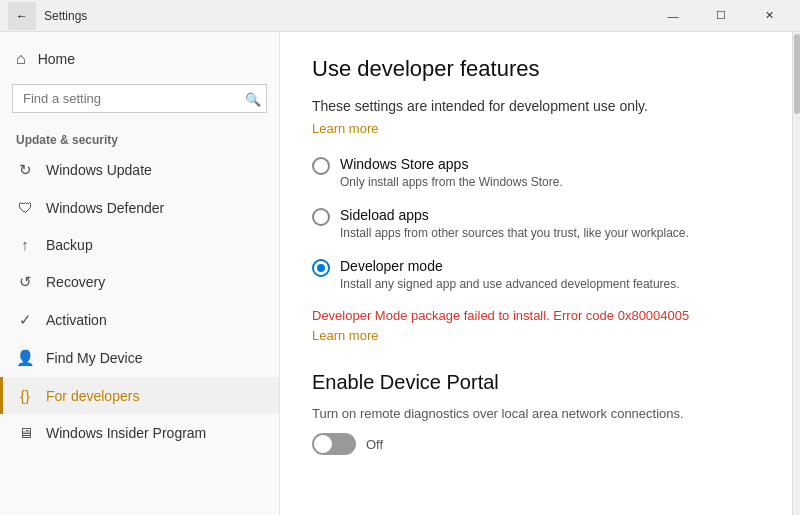  What do you see at coordinates (22, 16) in the screenshot?
I see `back-button: ←` at bounding box center [22, 16].